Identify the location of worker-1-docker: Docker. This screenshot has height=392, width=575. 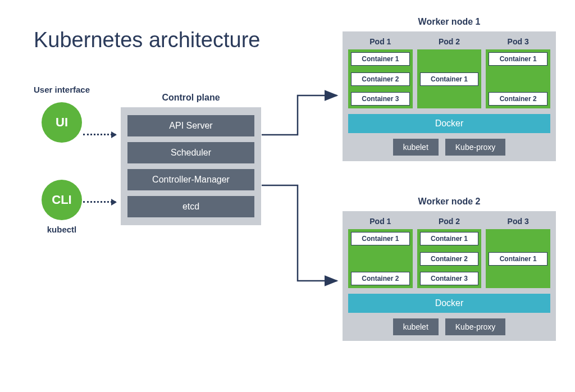
(449, 124).